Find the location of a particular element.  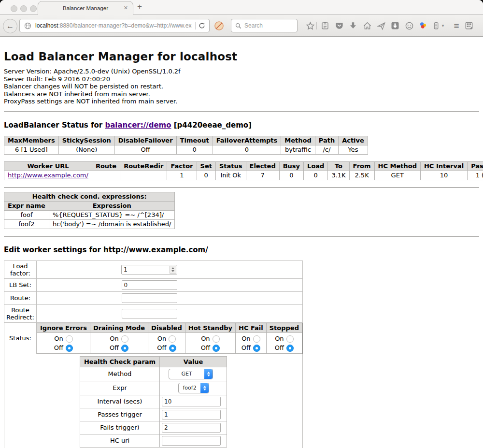

hc-passes-row: Passes trigger is located at coordinates (153, 415).